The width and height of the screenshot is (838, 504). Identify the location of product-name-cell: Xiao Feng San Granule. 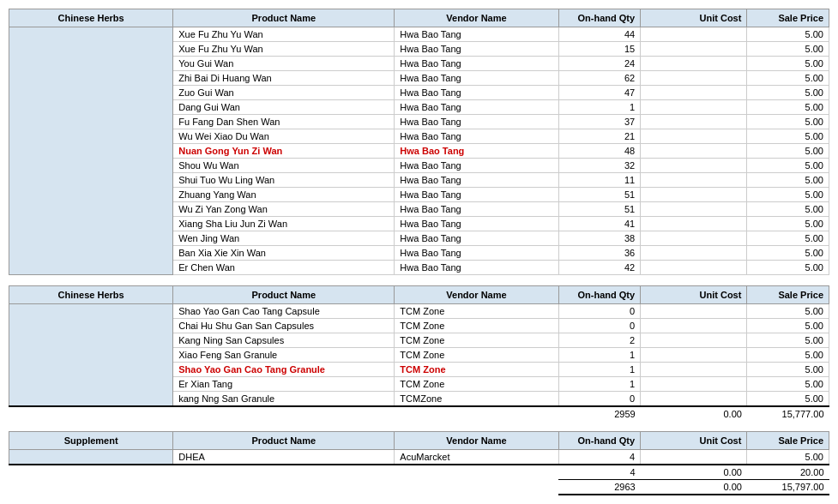
(284, 355).